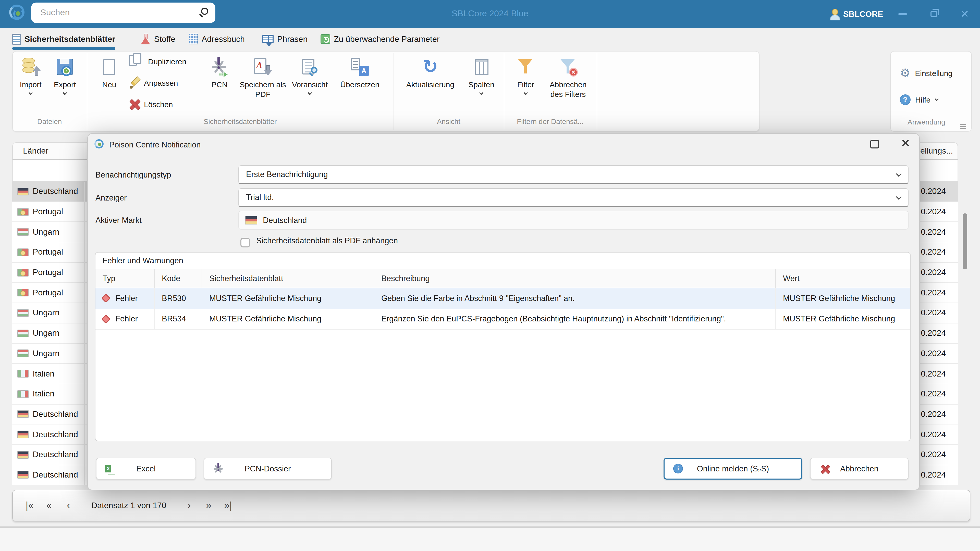 This screenshot has height=551, width=980. What do you see at coordinates (268, 468) in the screenshot?
I see `pcn-dossier-button: PCN-Dossier` at bounding box center [268, 468].